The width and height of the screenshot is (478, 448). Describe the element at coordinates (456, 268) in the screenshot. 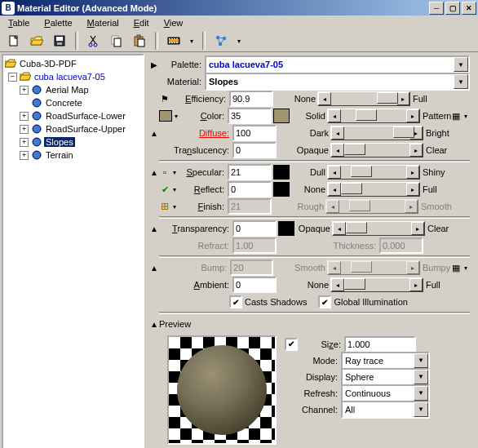

I see `bump-map-icon: ▦` at that location.